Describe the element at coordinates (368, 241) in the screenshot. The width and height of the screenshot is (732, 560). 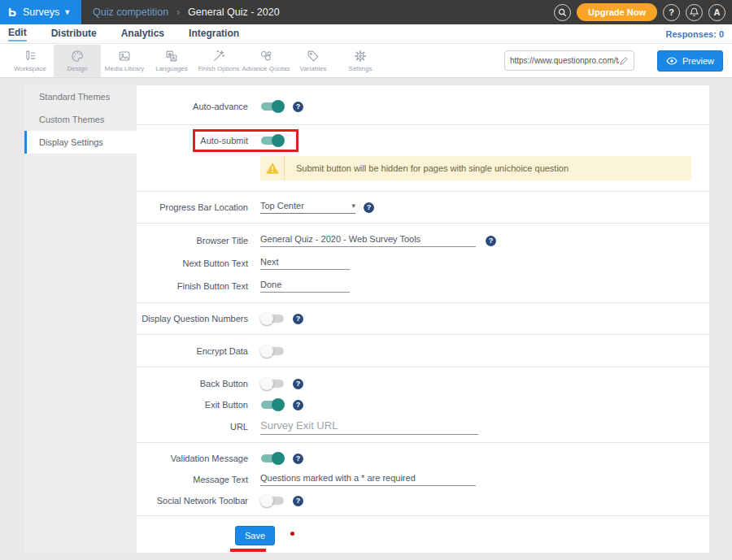
I see `browser-title-input: General Quiz - 2020 - Web Survey Tools` at that location.